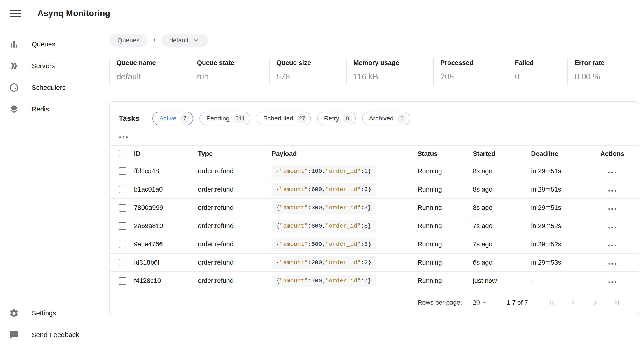  What do you see at coordinates (233, 63) in the screenshot?
I see `stat-label: Queue state` at bounding box center [233, 63].